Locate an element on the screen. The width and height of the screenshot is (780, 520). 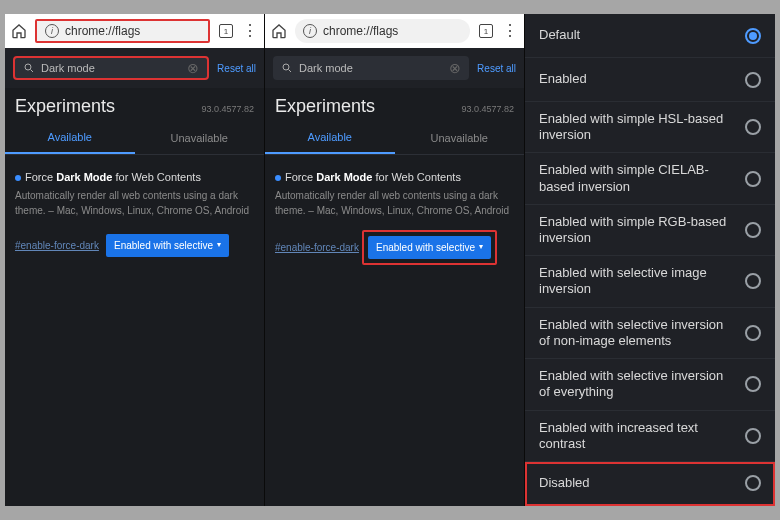
option-row: Enabled with selective inversion of non-… is located at coordinates (650, 334).